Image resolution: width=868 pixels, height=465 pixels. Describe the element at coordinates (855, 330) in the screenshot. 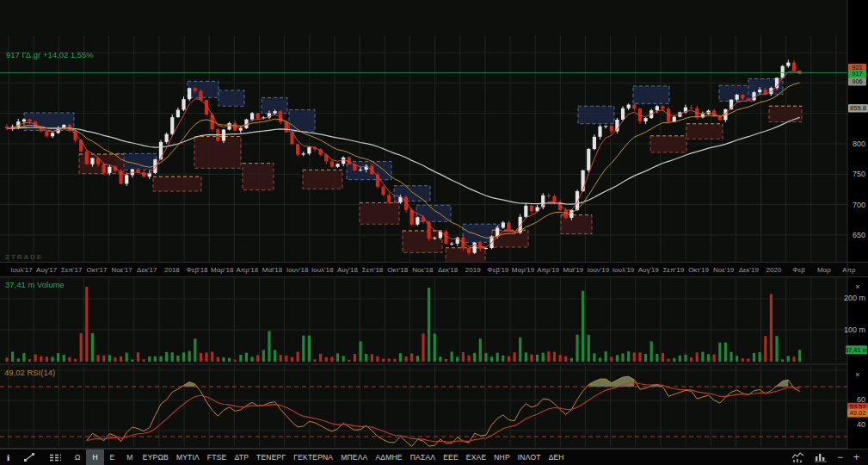

I see `svg-text: 100 m` at that location.